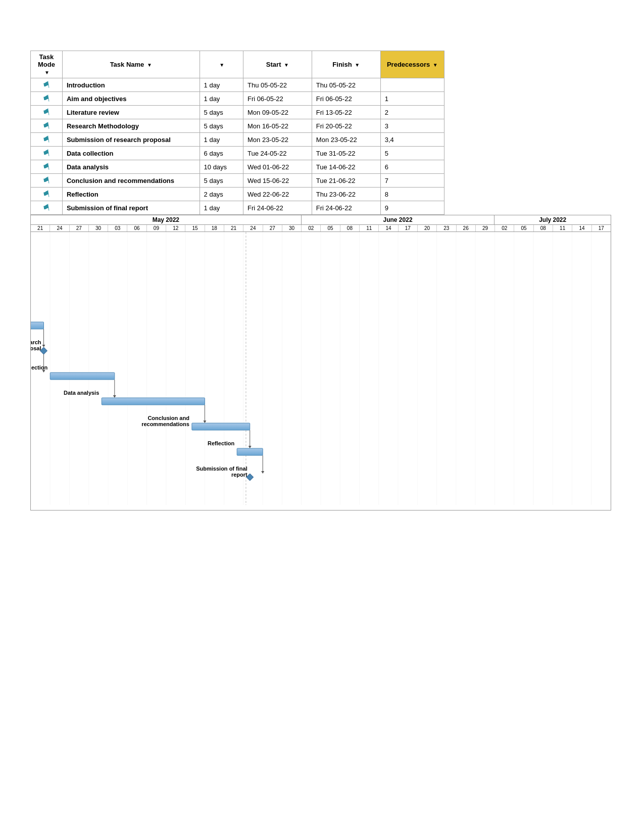 This screenshot has height=834, width=644. Describe the element at coordinates (237, 181) in the screenshot. I see `table-row: ⚑Conclusion and recommendations5 daysWed…` at that location.